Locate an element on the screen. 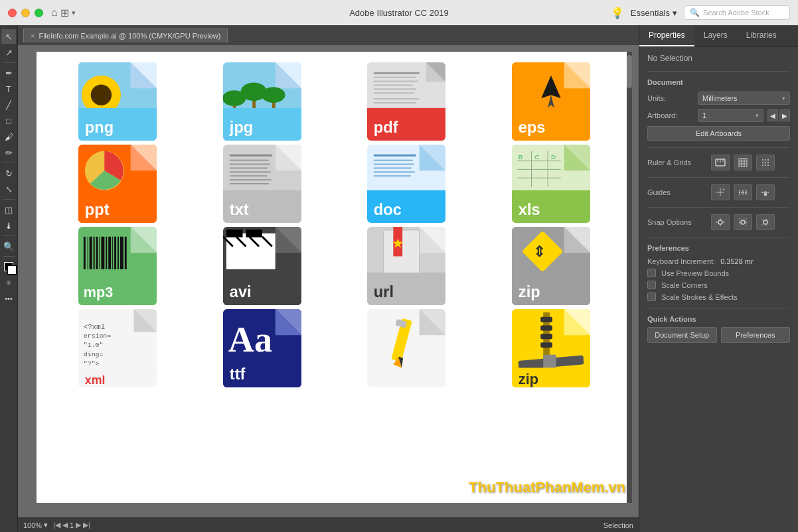 The height and width of the screenshot is (532, 798). zoom-control: 100% ▾ is located at coordinates (36, 525).